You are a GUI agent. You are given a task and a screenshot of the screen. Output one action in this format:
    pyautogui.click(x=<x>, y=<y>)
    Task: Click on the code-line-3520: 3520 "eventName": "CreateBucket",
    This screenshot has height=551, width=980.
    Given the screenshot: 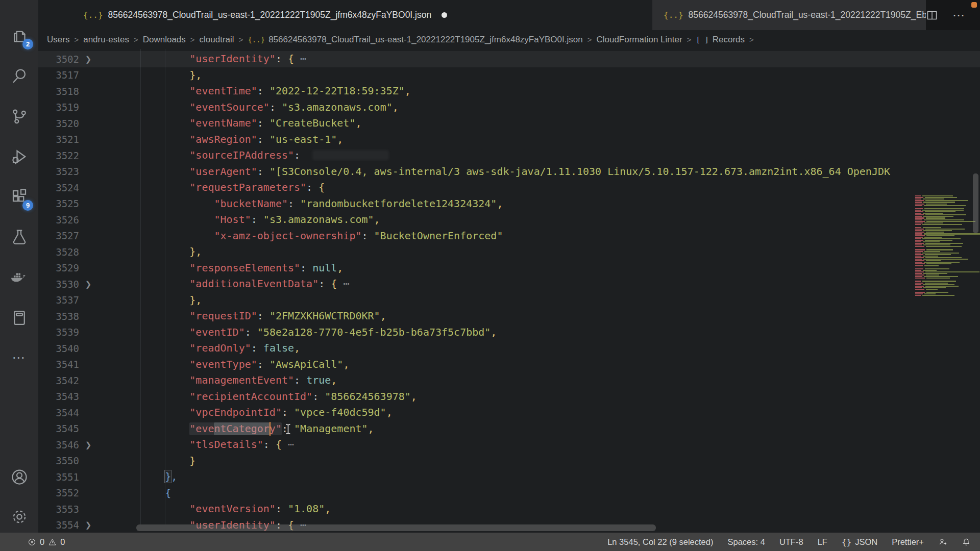 What is the action you would take?
    pyautogui.click(x=509, y=123)
    